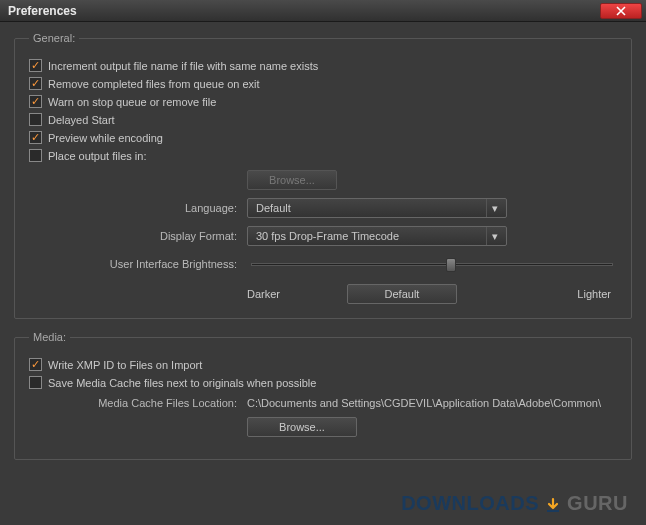  I want to click on display-format-select: 30 fps Drop-Frame Timecode ▾, so click(377, 236).